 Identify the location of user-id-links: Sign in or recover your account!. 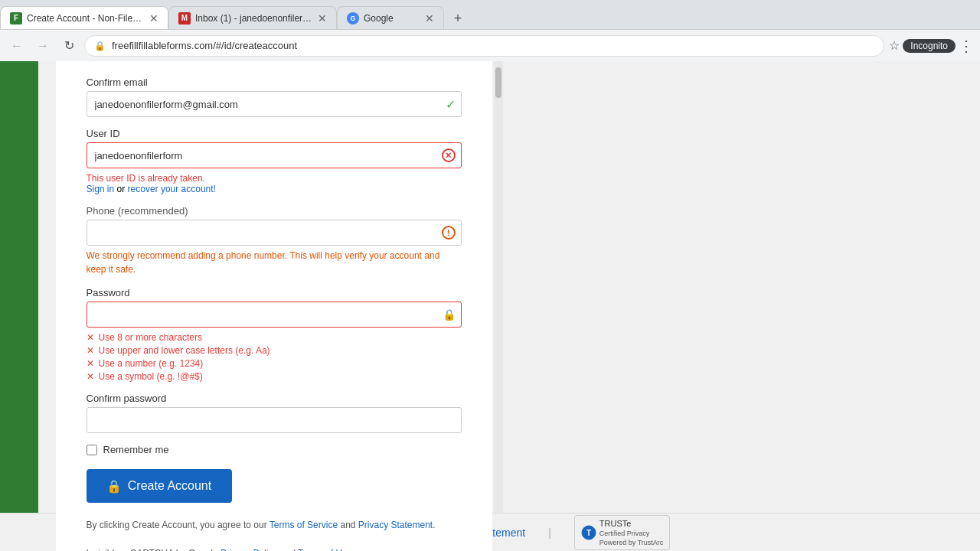
(274, 189).